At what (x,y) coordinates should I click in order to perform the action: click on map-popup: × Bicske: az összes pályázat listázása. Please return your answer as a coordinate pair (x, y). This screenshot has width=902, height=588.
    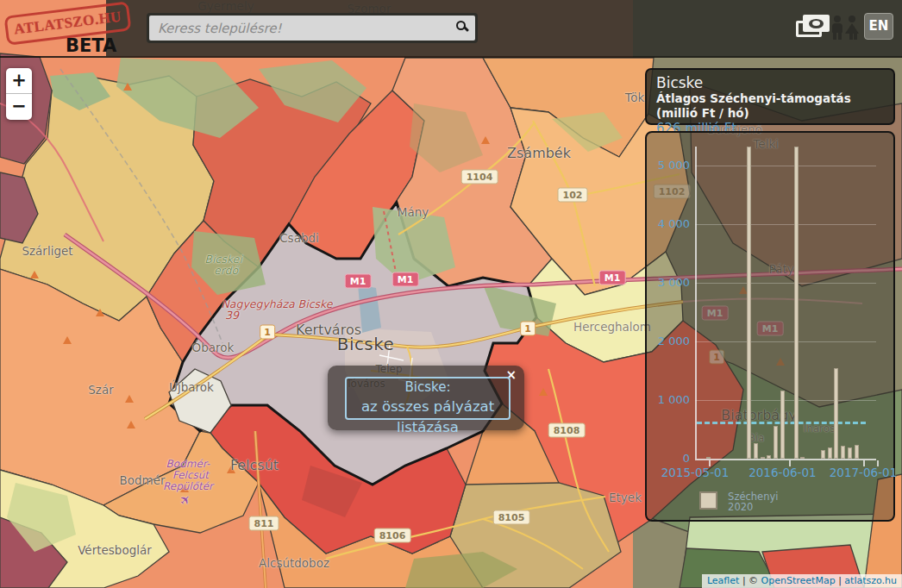
    Looking at the image, I should click on (426, 398).